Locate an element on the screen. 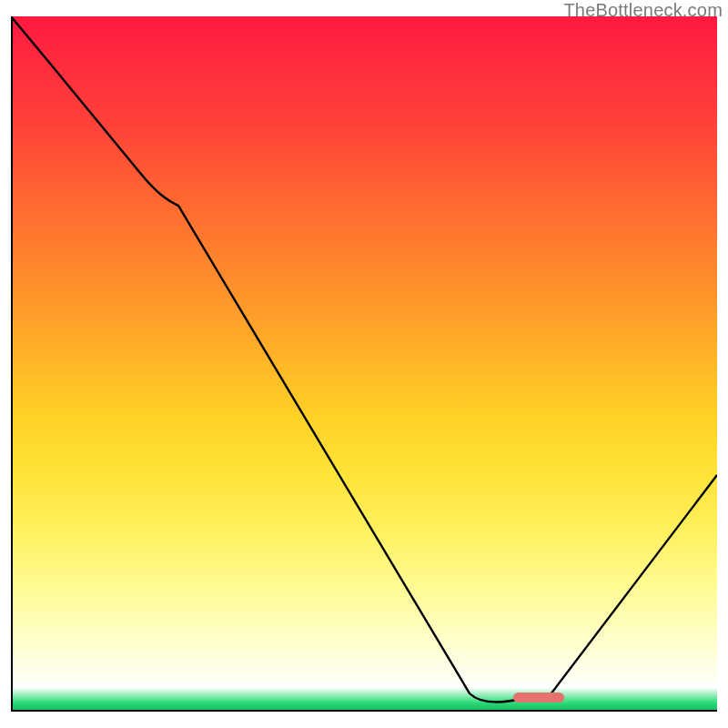 This screenshot has height=728, width=728. y-axis is located at coordinates (12, 364).